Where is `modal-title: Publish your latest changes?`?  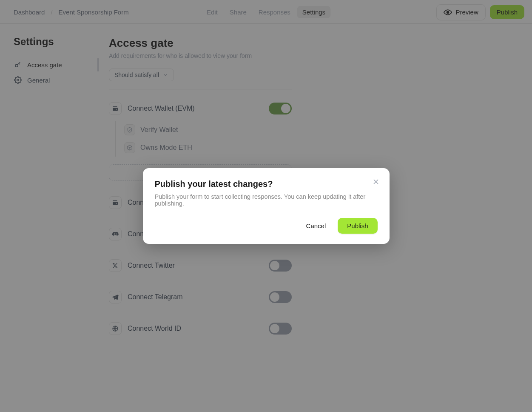 modal-title: Publish your latest changes? is located at coordinates (266, 184).